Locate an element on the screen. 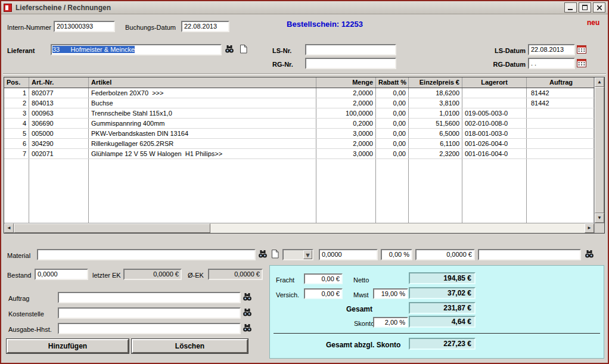 This screenshot has width=609, height=364. bestand-field: 0,0000 is located at coordinates (61, 274).